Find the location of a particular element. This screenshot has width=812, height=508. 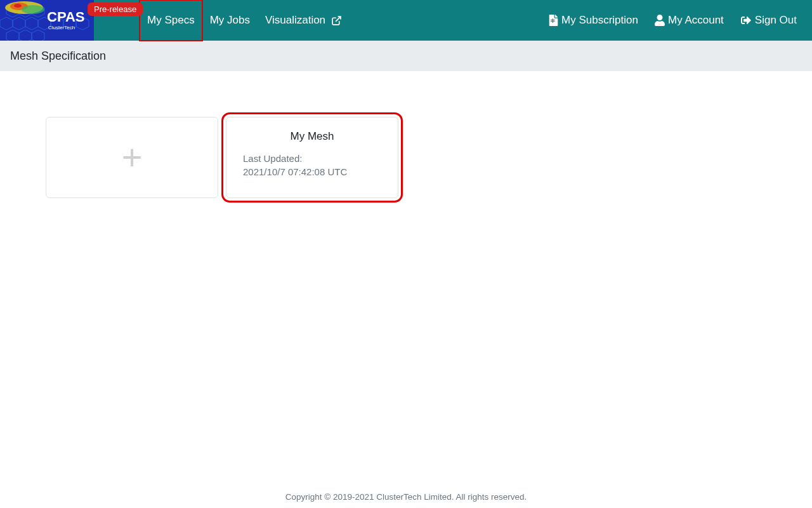

brand-name-text: CPAS is located at coordinates (66, 17).